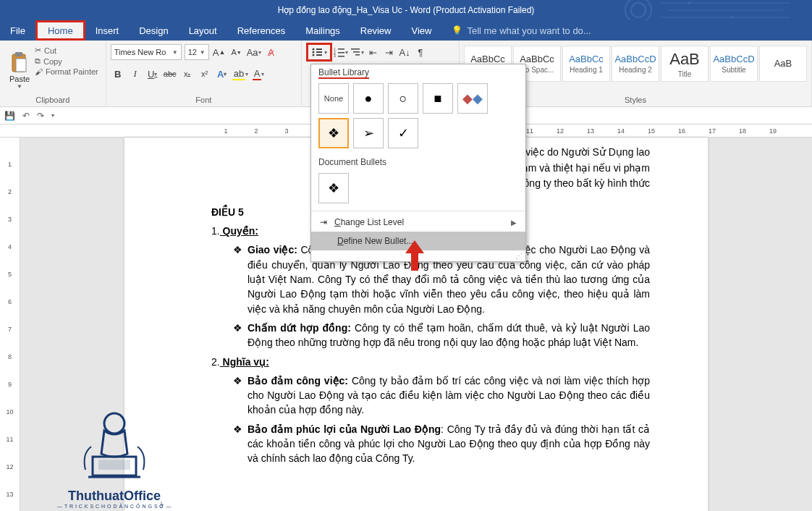  I want to click on font-size-value: 12, so click(193, 52).